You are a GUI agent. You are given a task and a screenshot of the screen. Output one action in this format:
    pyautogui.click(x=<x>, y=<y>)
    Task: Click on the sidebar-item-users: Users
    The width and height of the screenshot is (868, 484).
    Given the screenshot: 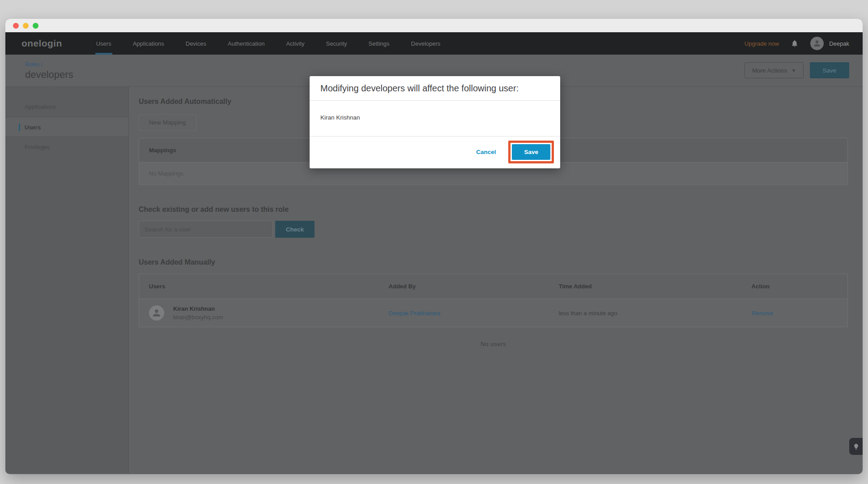 What is the action you would take?
    pyautogui.click(x=67, y=127)
    